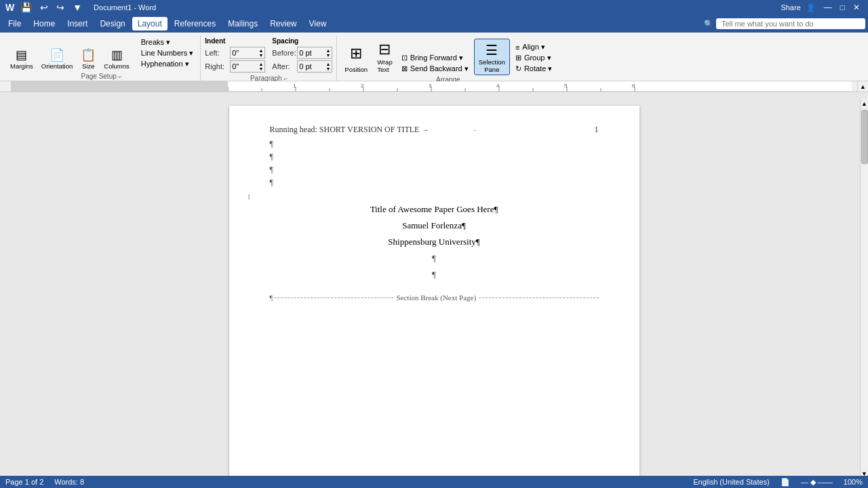 The width and height of the screenshot is (868, 488). Describe the element at coordinates (344, 130) in the screenshot. I see `running-head-text: Running head: SHORT VERSION OF TITLE` at that location.